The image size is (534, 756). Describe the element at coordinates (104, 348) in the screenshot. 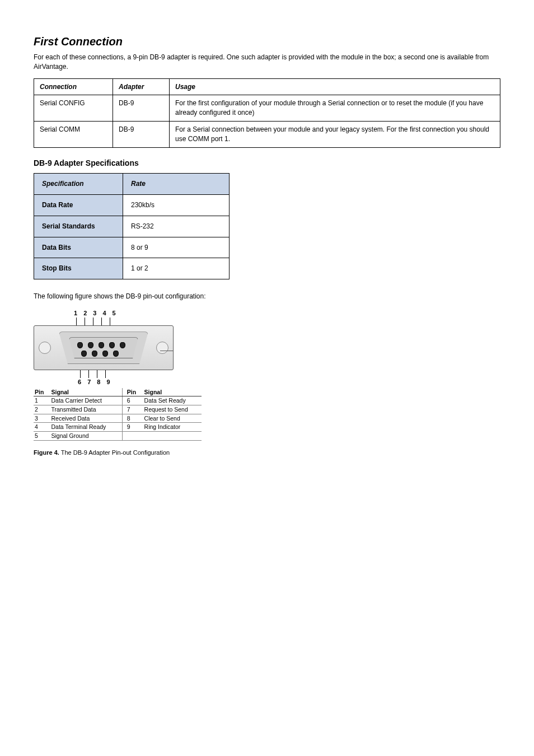

I see `db9-connector-icon` at that location.